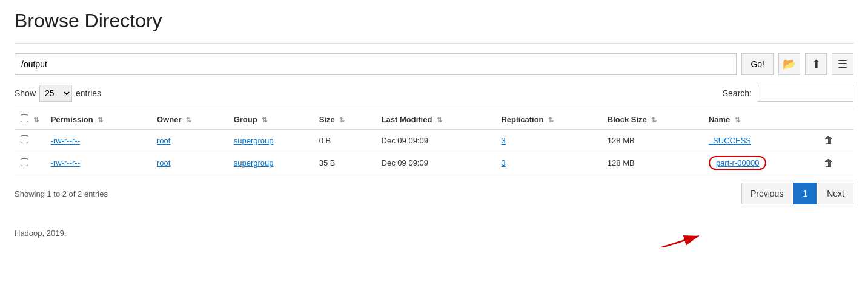 The height and width of the screenshot is (306, 868). I want to click on search-label: Search:, so click(737, 93).